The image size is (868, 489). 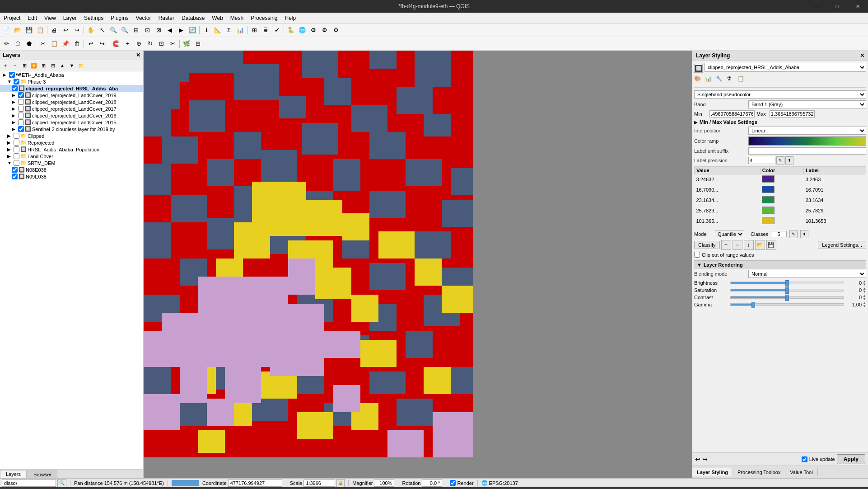 What do you see at coordinates (787, 283) in the screenshot?
I see `brightness-track` at bounding box center [787, 283].